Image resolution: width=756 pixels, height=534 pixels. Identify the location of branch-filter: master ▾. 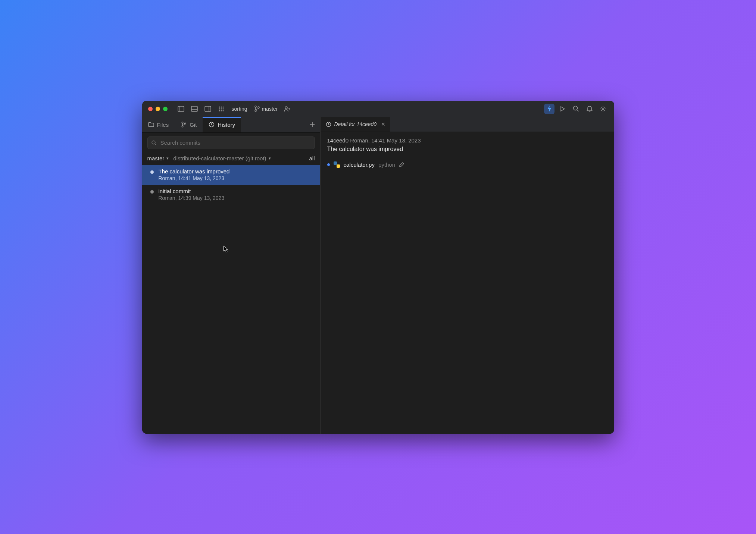
(158, 158).